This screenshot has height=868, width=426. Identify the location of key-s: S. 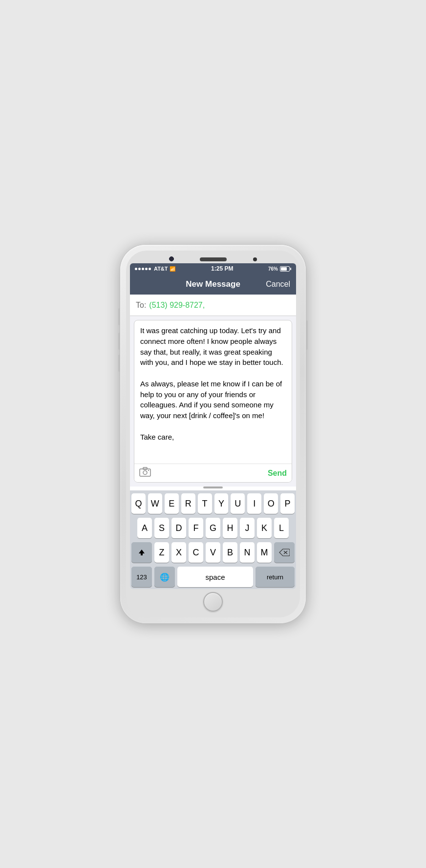
(162, 528).